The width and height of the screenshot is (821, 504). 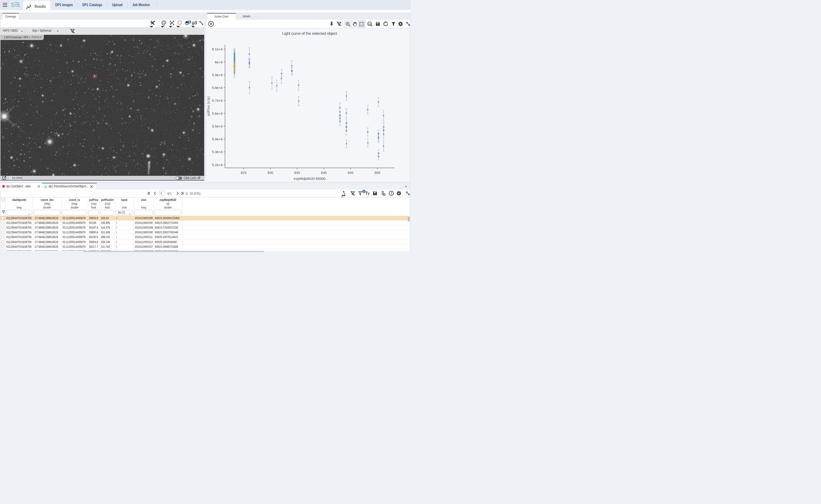 I want to click on svg-text: 5.8e+4, so click(x=217, y=88).